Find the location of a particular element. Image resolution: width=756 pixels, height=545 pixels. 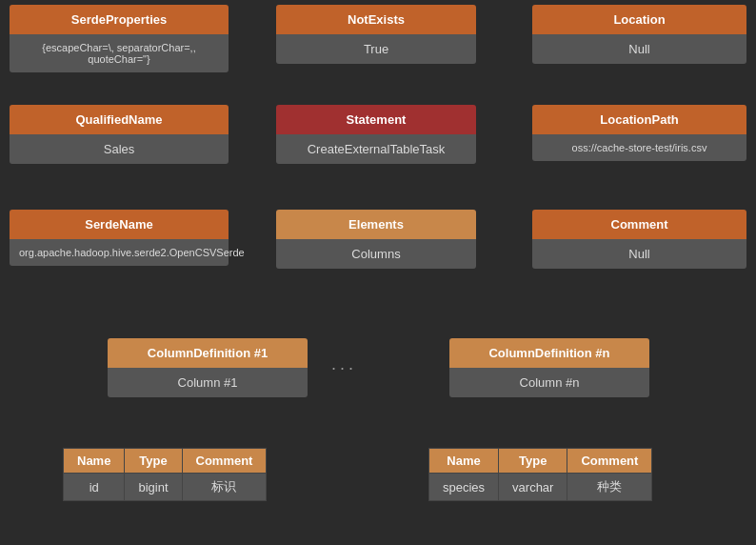

table1-col-comment: Comment is located at coordinates (225, 461).